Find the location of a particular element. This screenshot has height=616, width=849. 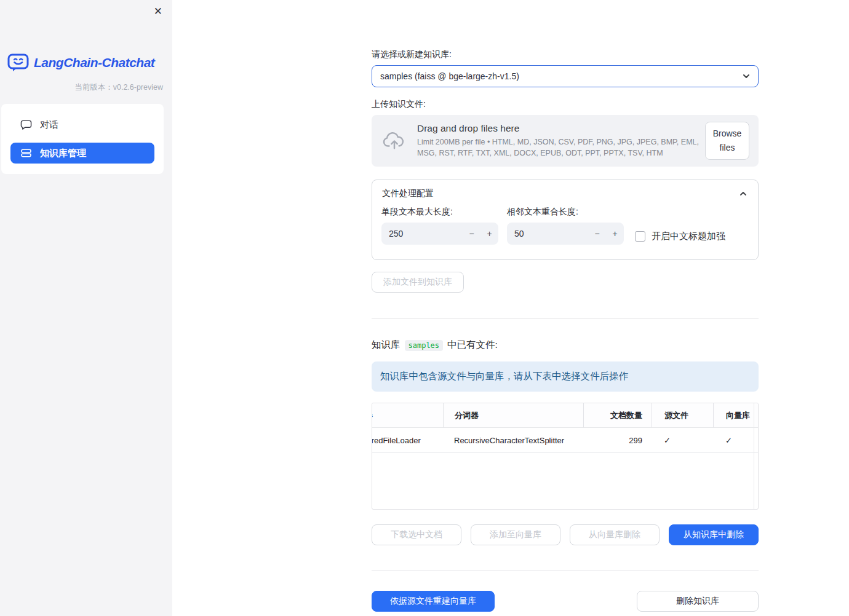

delete-kb-button: 删除知识库 is located at coordinates (698, 601).